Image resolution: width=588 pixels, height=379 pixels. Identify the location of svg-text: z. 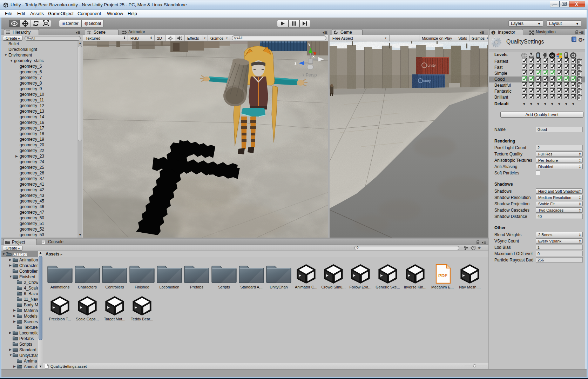
(296, 63).